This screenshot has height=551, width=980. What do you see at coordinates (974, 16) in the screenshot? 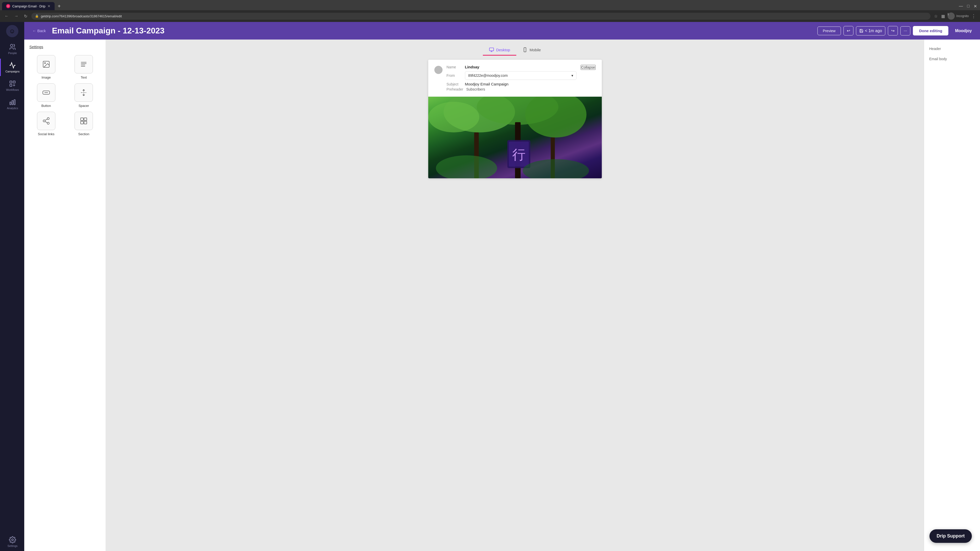
I see `browser-menu-btn: ⋮` at bounding box center [974, 16].